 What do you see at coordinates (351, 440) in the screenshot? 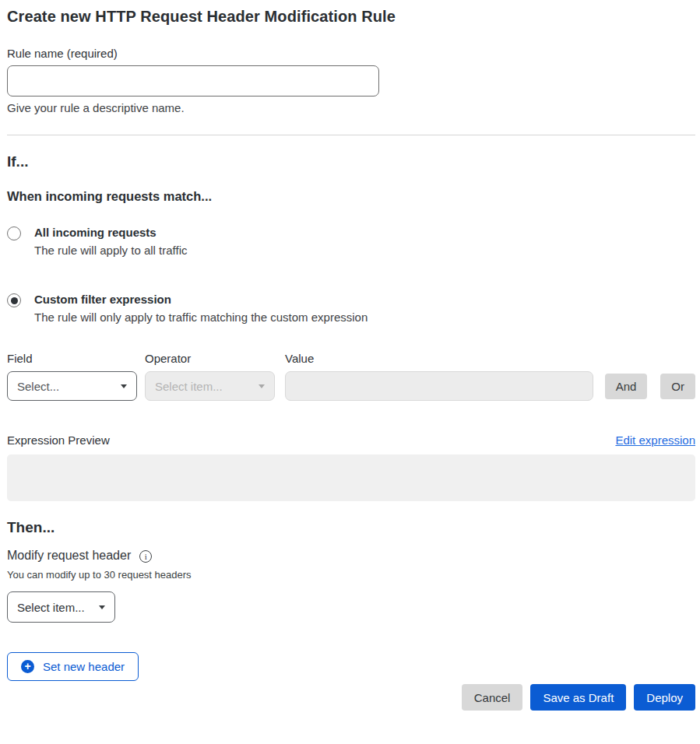
I see `expression-preview-header: Expression Preview Edit expression` at bounding box center [351, 440].